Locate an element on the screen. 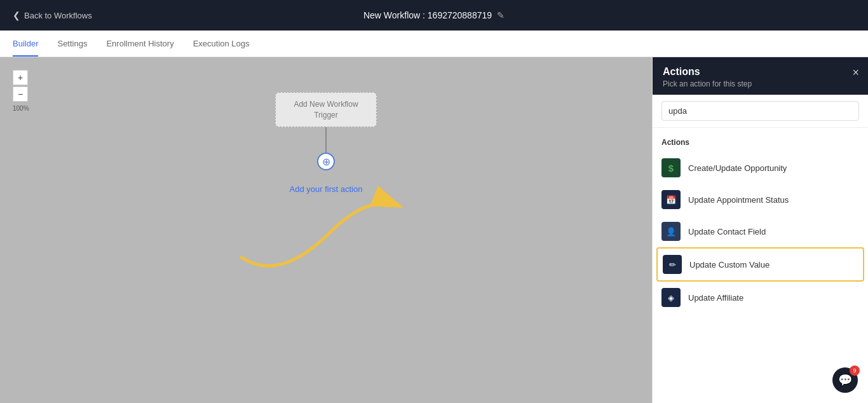 The image size is (868, 403). back-label: Back to Workflows is located at coordinates (58, 15).